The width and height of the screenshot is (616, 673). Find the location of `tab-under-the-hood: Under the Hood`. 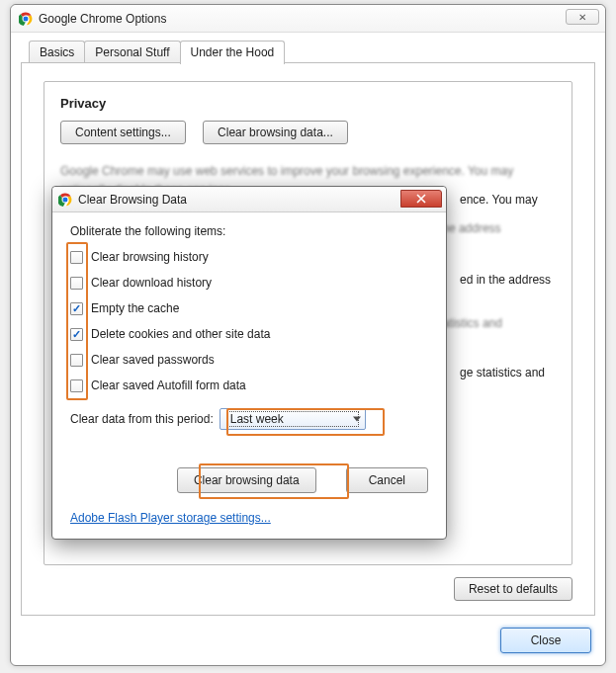

tab-under-the-hood: Under the Hood is located at coordinates (233, 52).